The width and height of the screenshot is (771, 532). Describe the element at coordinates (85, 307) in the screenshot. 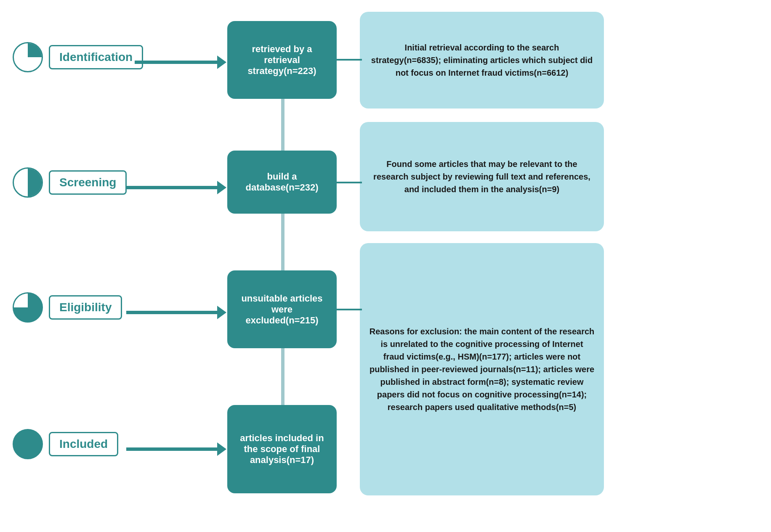

I see `eligibility-label: Eligibility` at that location.